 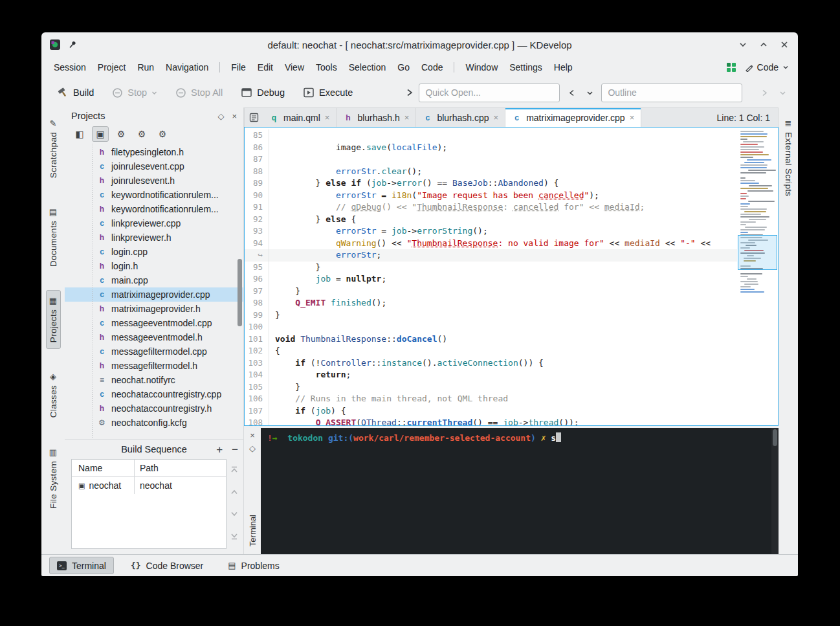 I want to click on tree-item-keywordnotificationrulem: ckeywordnotificationrulem..., so click(x=154, y=195).